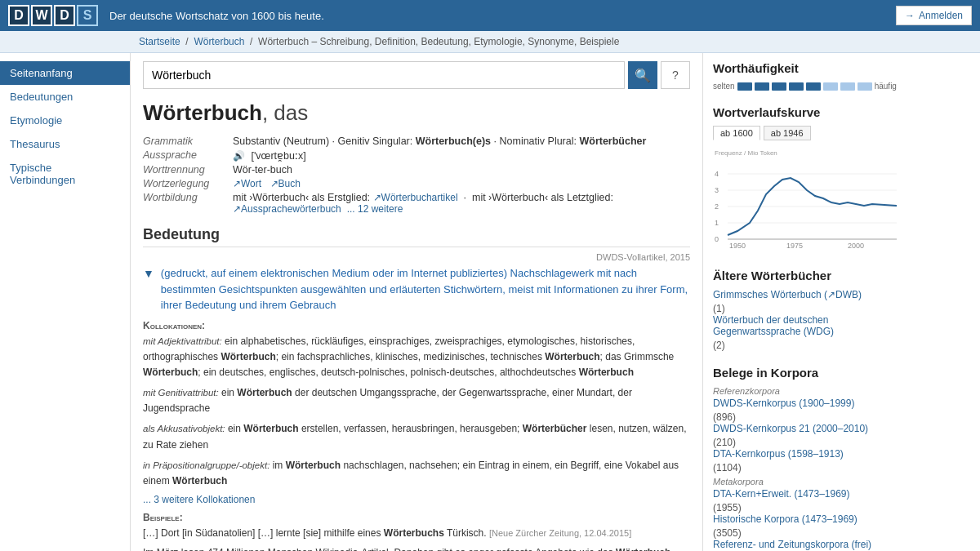 This screenshot has width=980, height=551. What do you see at coordinates (416, 203) in the screenshot?
I see `grammar-row-wortbildung: Wortbildung mit ›Wörterbuch‹ als Erstgli…` at bounding box center [416, 203].